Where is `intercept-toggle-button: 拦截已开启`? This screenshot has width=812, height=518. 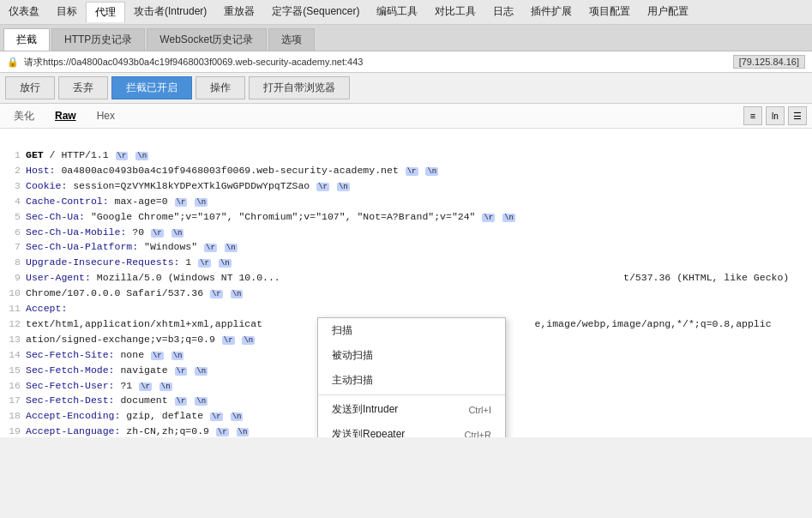 intercept-toggle-button: 拦截已开启 is located at coordinates (152, 87).